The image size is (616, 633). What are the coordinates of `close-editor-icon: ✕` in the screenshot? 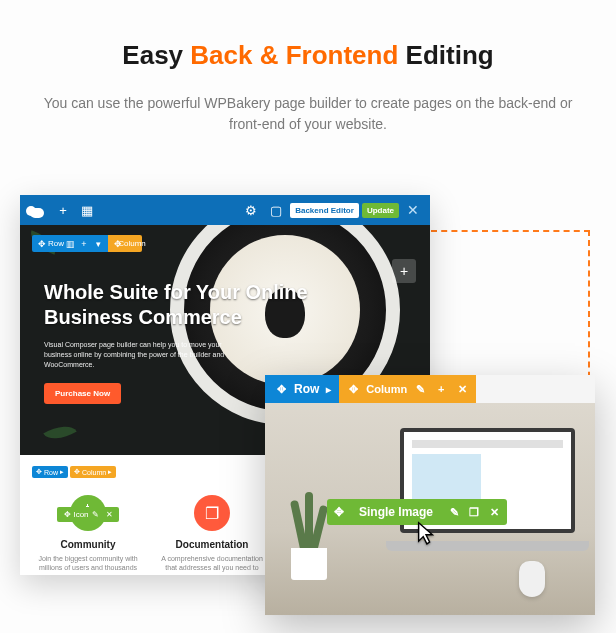 It's located at (413, 210).